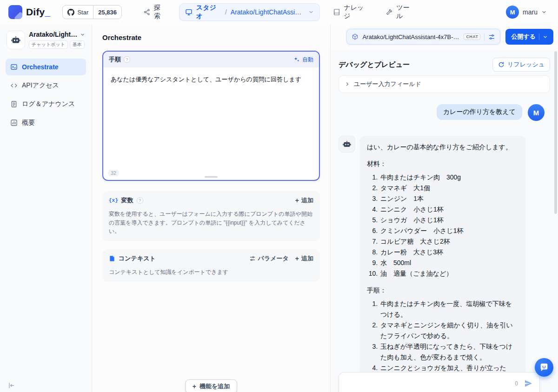 This screenshot has height=392, width=558. Describe the element at coordinates (423, 37) in the screenshot. I see `model-selector: Aratako/LightChatAssistant-4x7B-GGUF CHA…` at that location.